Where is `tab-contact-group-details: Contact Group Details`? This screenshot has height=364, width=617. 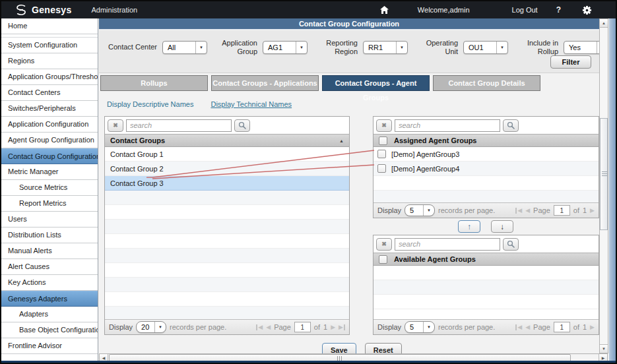 tab-contact-group-details: Contact Group Details is located at coordinates (487, 83).